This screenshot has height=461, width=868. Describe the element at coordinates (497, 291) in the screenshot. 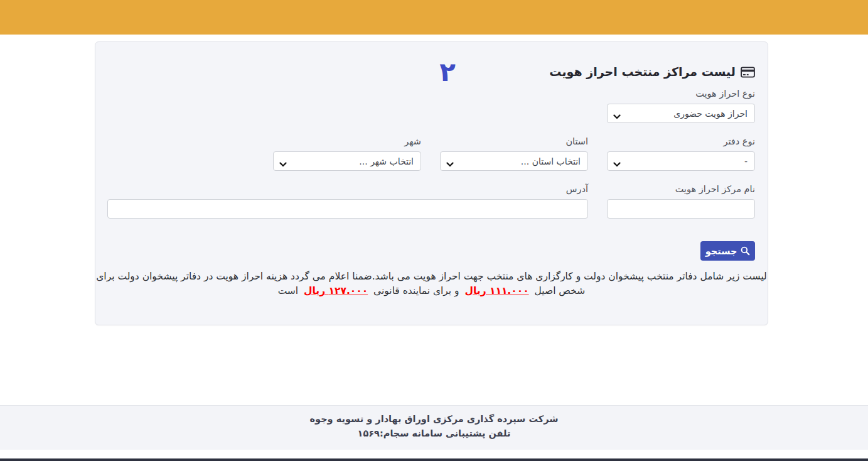

I see `fee-person-amount: ۱۱۱.۰۰۰ ریال` at that location.